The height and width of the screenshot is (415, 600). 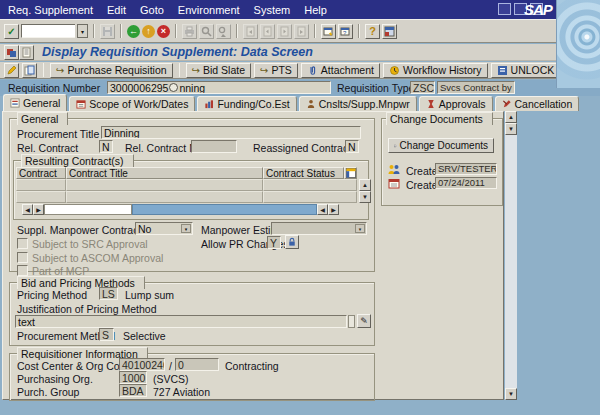 I want to click on table-hscroll-thumb, so click(x=224, y=210).